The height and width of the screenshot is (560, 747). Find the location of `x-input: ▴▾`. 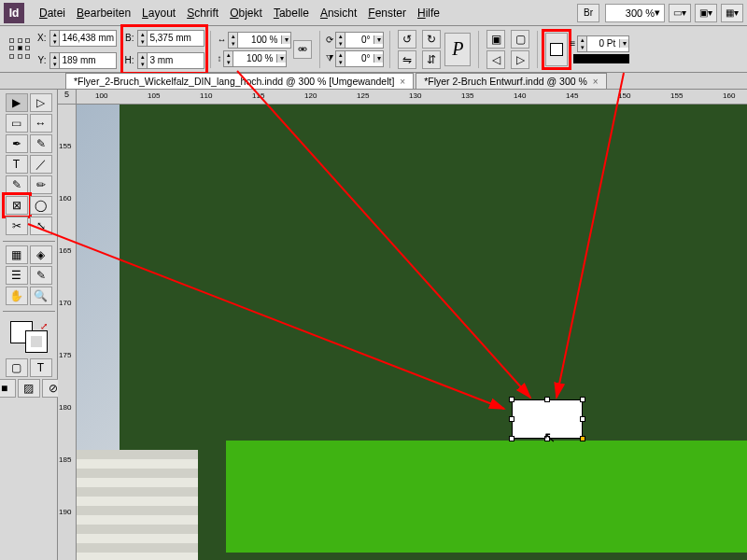

x-input: ▴▾ is located at coordinates (83, 38).